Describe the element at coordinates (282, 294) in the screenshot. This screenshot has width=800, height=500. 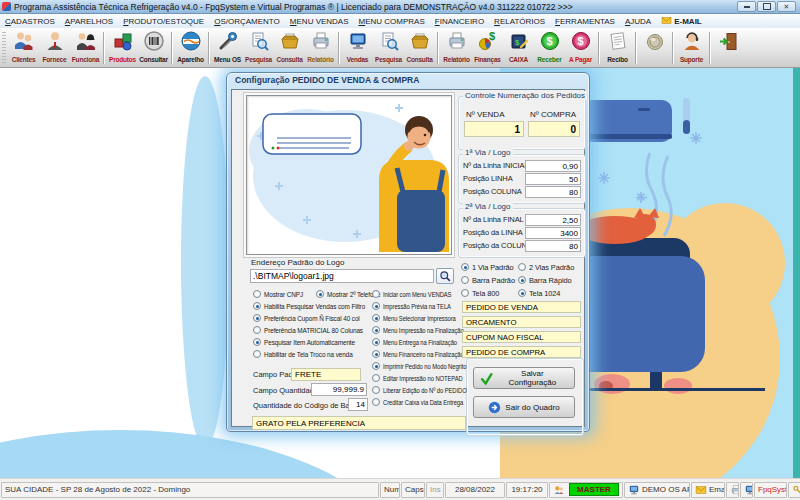
I see `option-left-0: Mostrar CNPJ` at that location.